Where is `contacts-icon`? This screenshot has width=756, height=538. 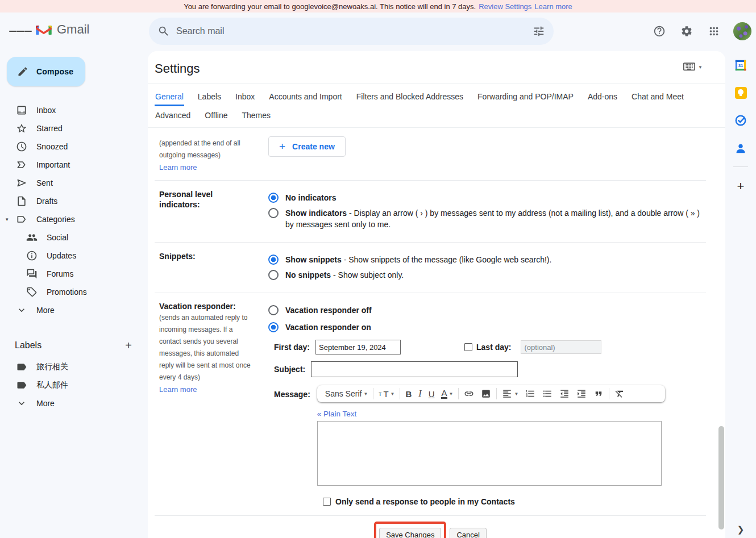
contacts-icon is located at coordinates (741, 148).